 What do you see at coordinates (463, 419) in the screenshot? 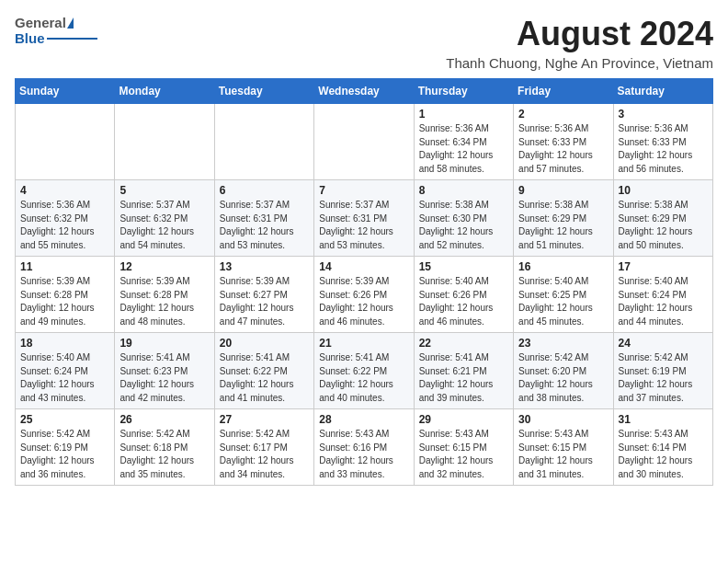
I see `day-number: 29` at bounding box center [463, 419].